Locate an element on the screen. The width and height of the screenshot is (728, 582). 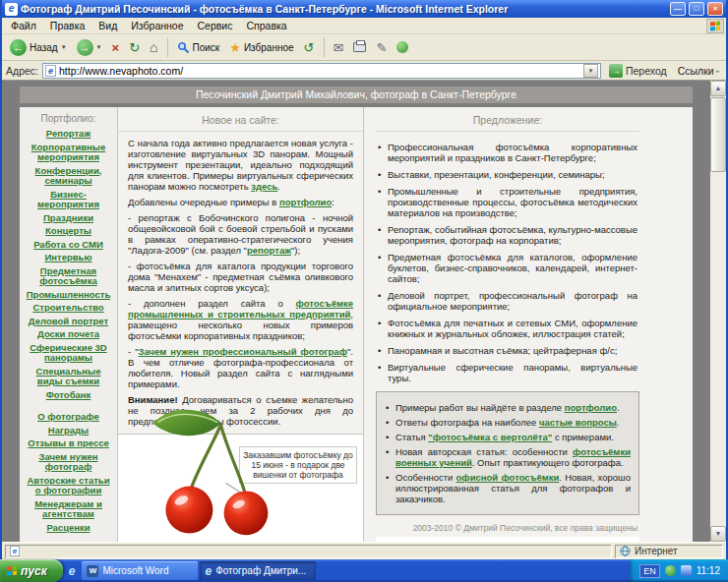
clock: 11:12 is located at coordinates (708, 570).